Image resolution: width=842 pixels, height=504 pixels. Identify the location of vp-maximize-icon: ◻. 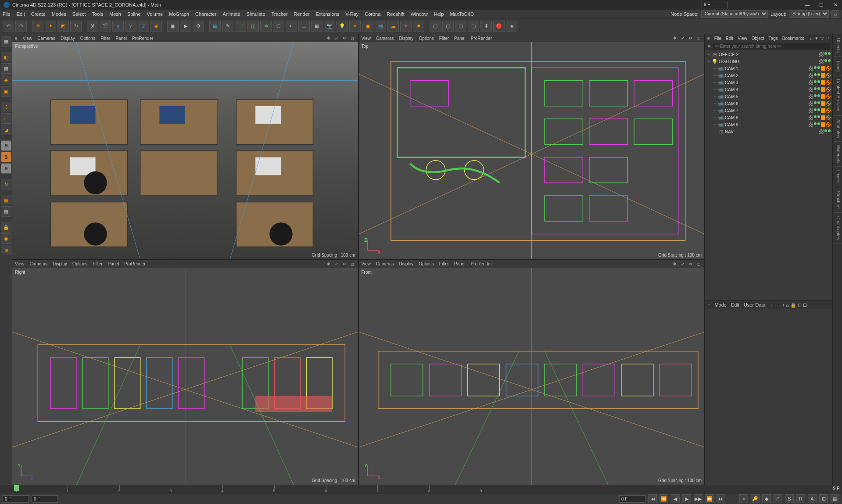
(699, 264).